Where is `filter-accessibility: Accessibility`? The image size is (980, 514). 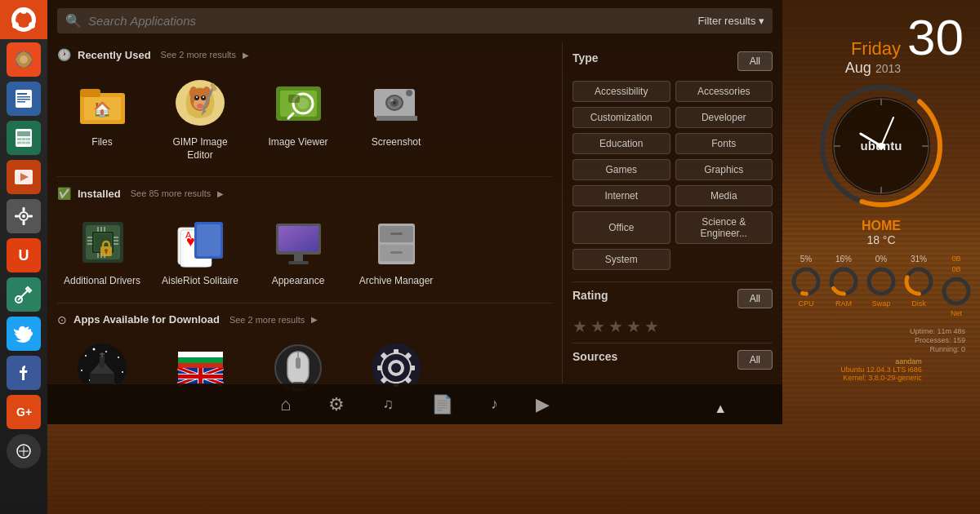 filter-accessibility: Accessibility is located at coordinates (621, 91).